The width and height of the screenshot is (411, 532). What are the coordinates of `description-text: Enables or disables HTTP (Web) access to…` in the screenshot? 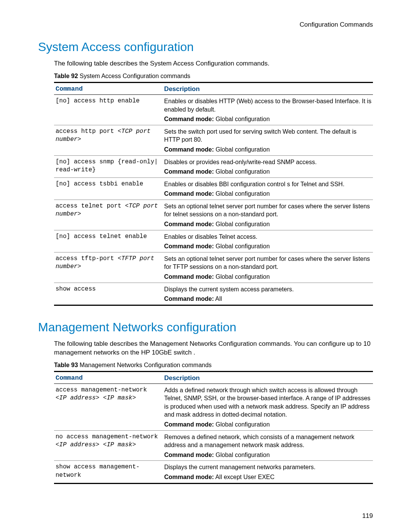 It's located at (268, 105).